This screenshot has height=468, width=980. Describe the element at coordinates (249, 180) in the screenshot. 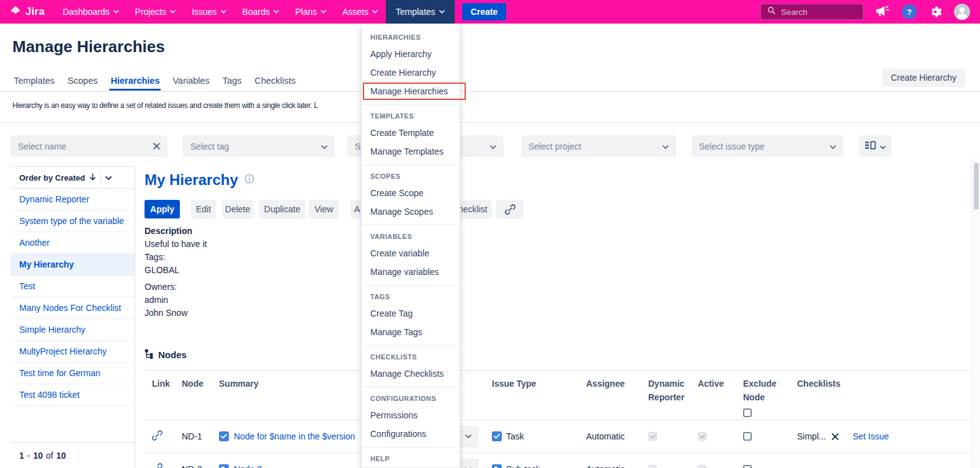

I see `info-icon` at that location.